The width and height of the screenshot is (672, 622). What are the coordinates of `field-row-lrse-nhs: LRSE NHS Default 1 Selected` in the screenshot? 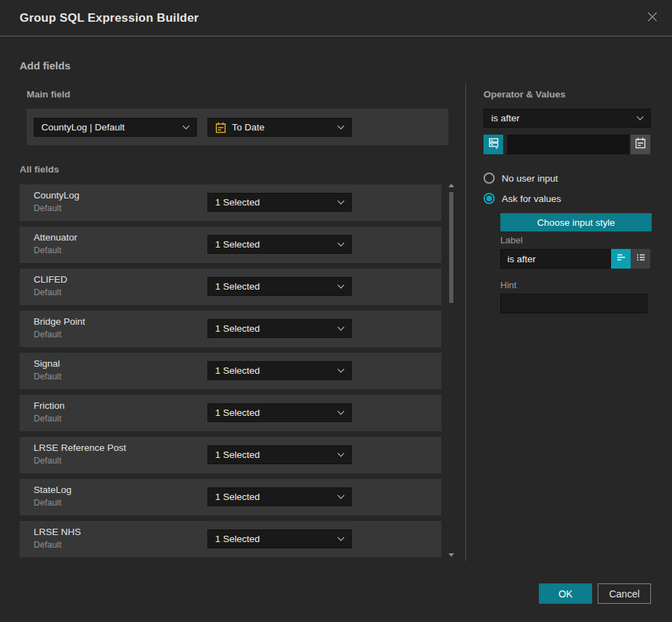 It's located at (231, 539).